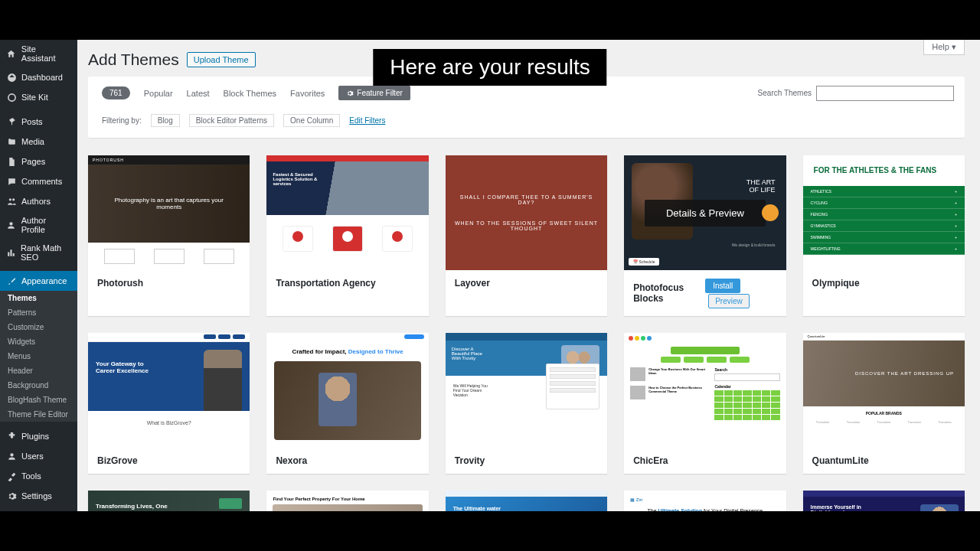  I want to click on nav-appearance: Appearance, so click(38, 281).